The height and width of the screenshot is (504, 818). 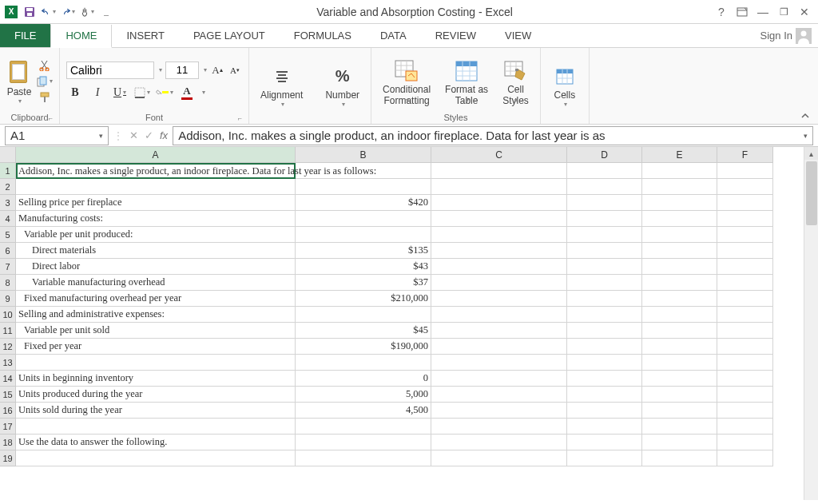 I want to click on minimize-button: —, so click(x=763, y=12).